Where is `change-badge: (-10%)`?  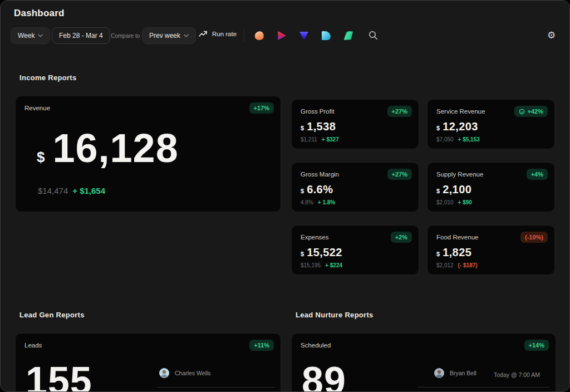
change-badge: (-10%) is located at coordinates (534, 237).